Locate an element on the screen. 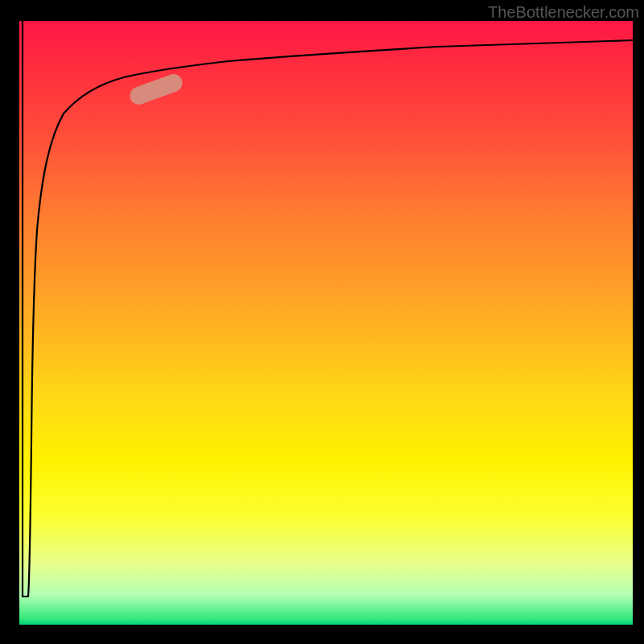 This screenshot has height=644, width=644. watermark-text: TheBottlenecker.com is located at coordinates (564, 13).